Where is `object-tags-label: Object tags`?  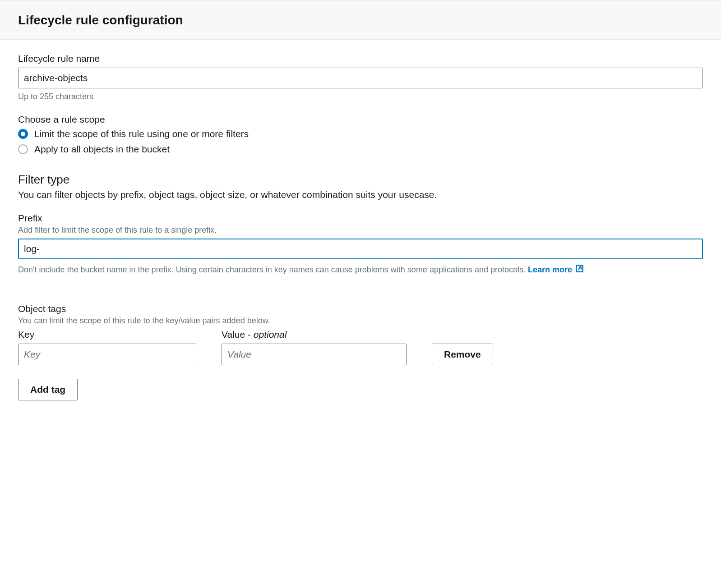
object-tags-label: Object tags is located at coordinates (360, 309).